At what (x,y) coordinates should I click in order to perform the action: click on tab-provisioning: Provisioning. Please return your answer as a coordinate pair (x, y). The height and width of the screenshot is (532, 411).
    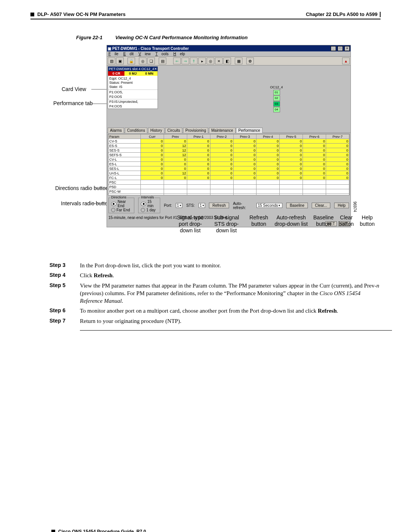
    Looking at the image, I should click on (196, 130).